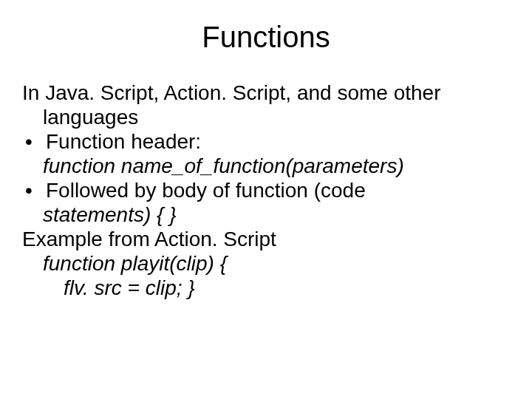  Describe the element at coordinates (266, 239) in the screenshot. I see `body-line-7: Example from Action. Script` at that location.